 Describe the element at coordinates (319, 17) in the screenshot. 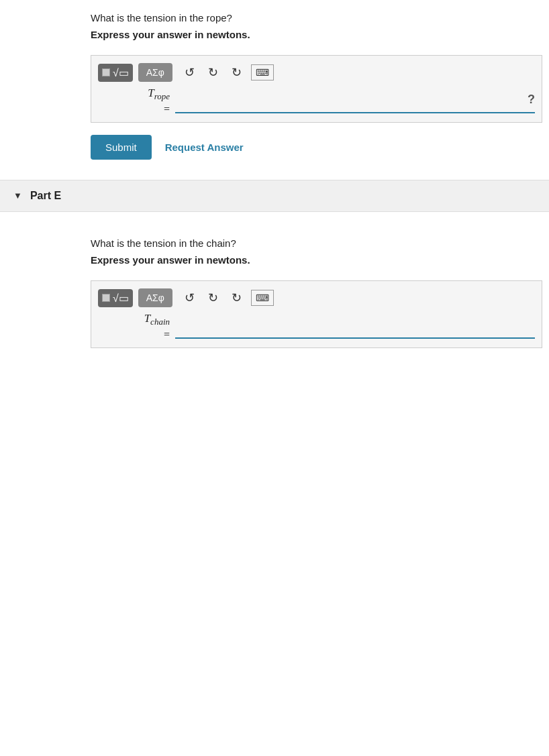

I see `part-d-question: What is the tension in the rope?` at that location.